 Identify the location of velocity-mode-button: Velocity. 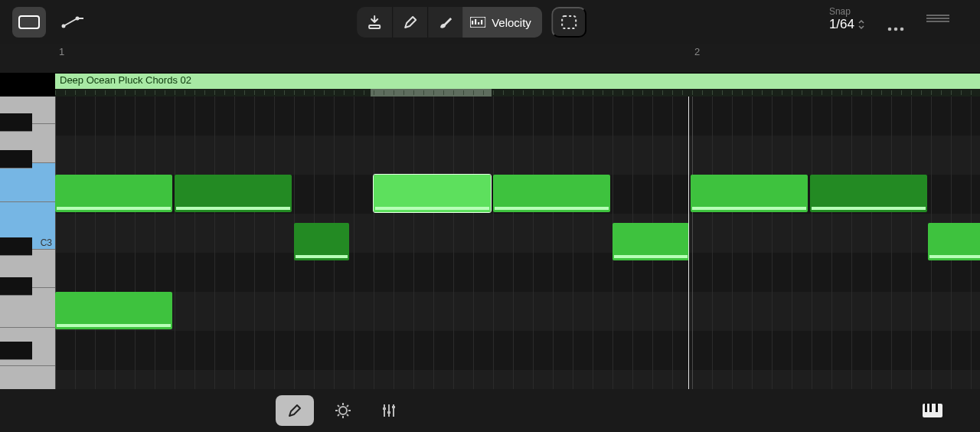
(502, 22).